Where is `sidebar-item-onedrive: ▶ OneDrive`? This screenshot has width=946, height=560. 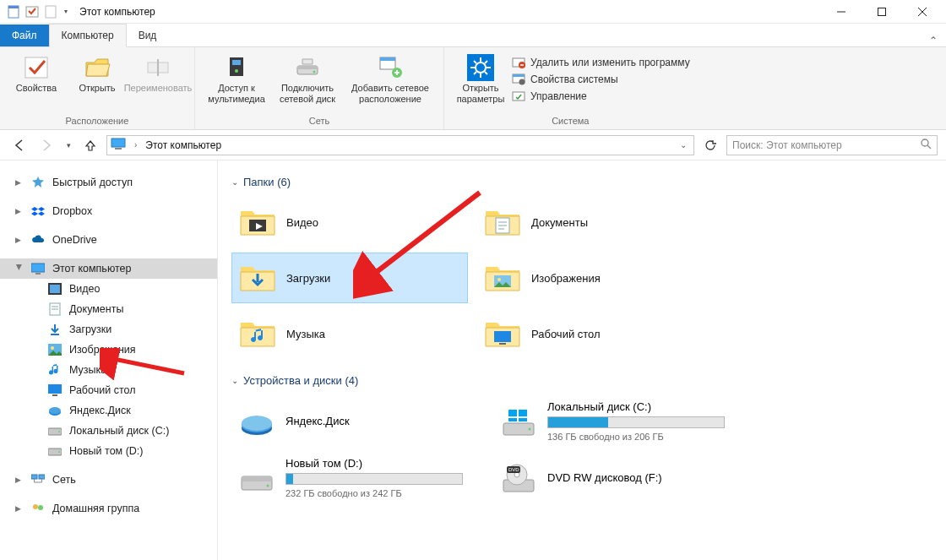
sidebar-item-onedrive: ▶ OneDrive is located at coordinates (108, 240).